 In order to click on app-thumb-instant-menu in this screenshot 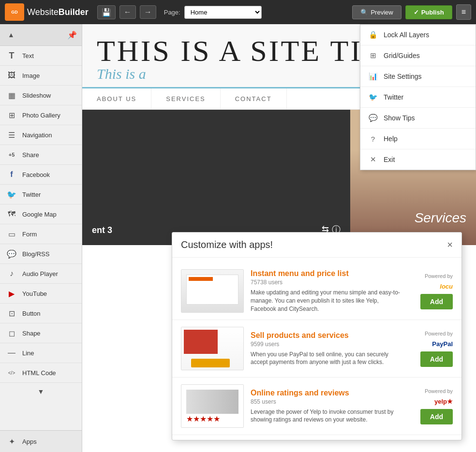, I will do `click(212, 291)`.